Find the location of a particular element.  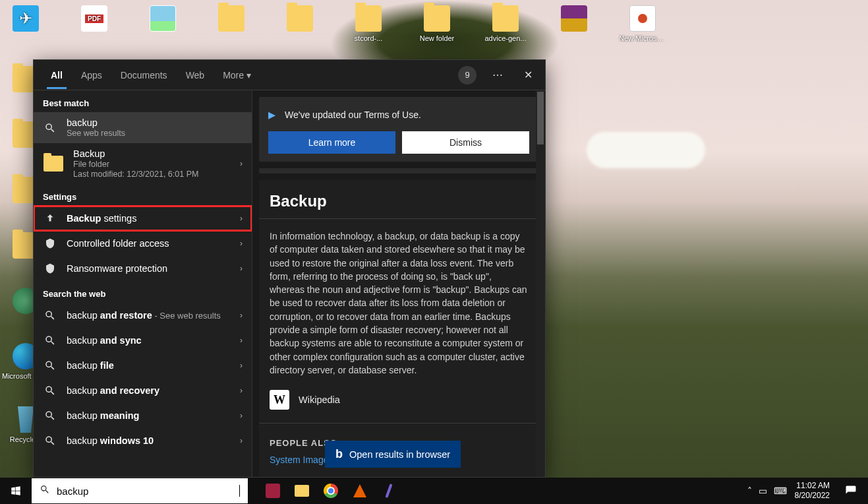

wikipedia-label: Wikipedia is located at coordinates (319, 400).